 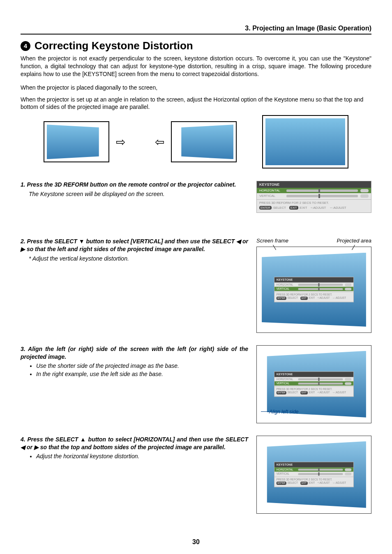 I want to click on page-number: 30, so click(x=196, y=542).